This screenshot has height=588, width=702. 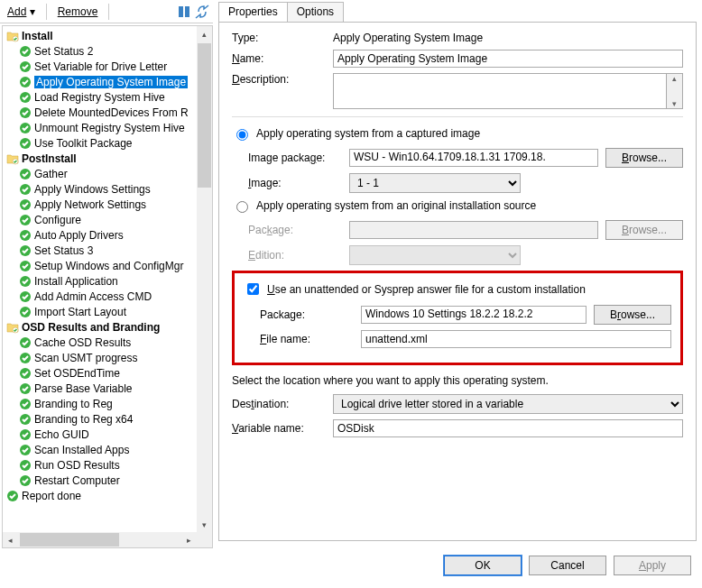 What do you see at coordinates (108, 67) in the screenshot?
I see `tree-item: Set Variable for Drive Letter` at bounding box center [108, 67].